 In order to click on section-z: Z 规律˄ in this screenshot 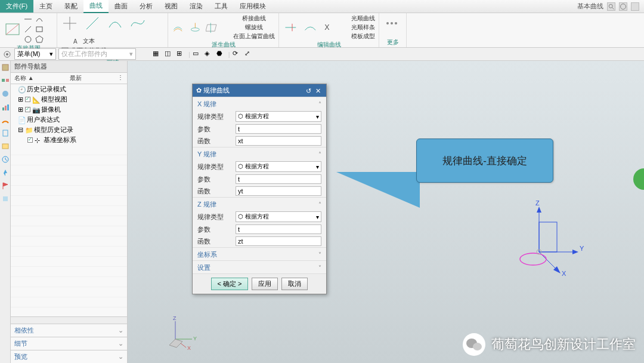, I will do `click(259, 204)`.